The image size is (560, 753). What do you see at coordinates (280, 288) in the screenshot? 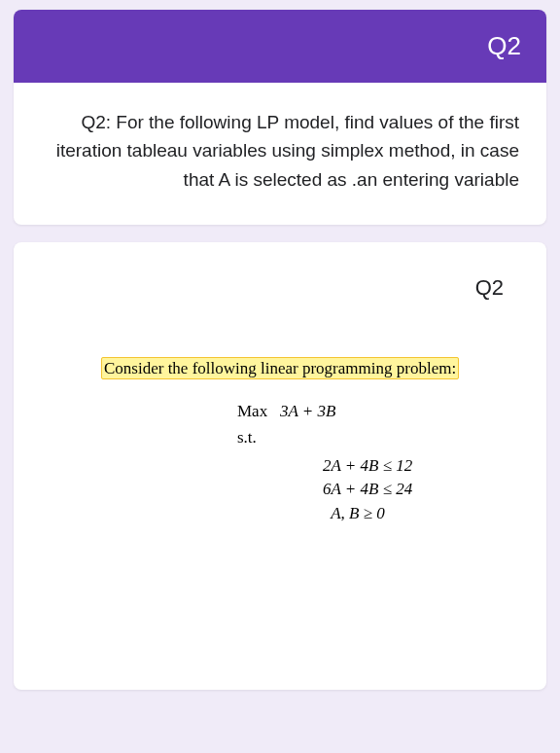
I see `question-label: Q2` at bounding box center [280, 288].